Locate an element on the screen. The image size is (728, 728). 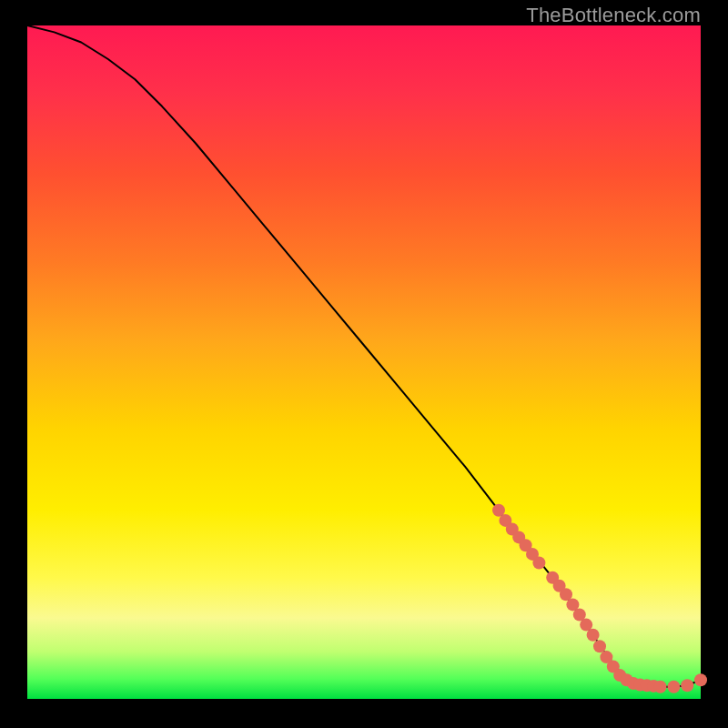
watermark-label: TheBottleneck.com is located at coordinates (613, 15).